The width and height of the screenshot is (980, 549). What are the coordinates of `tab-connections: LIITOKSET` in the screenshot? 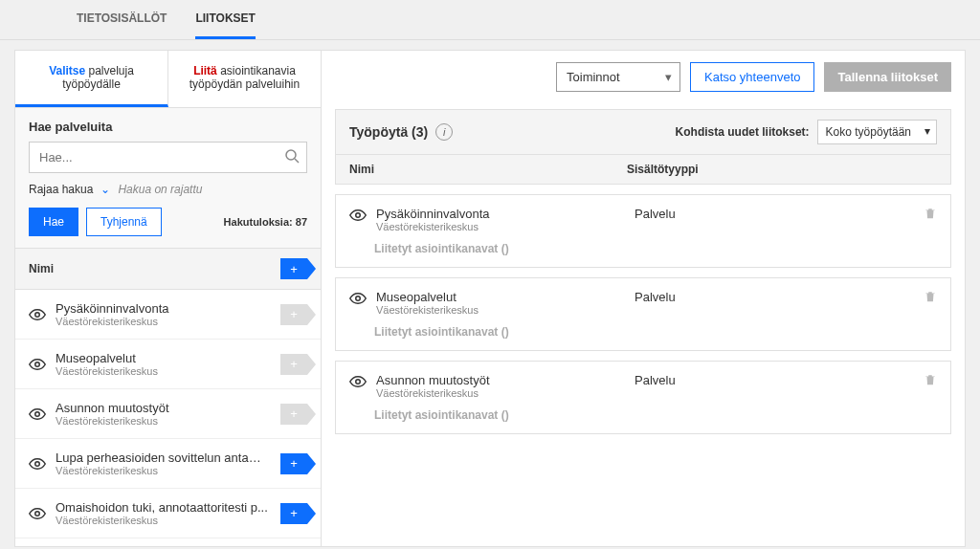 It's located at (225, 19).